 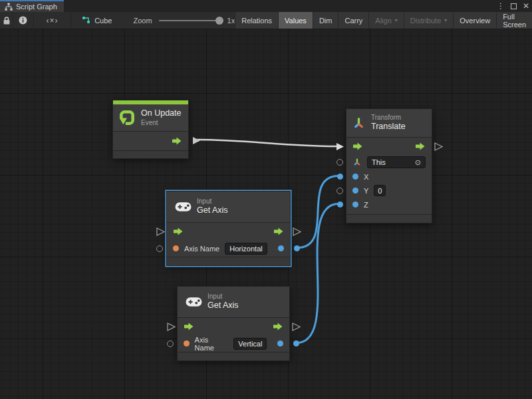 I want to click on value-input-port-x, so click(x=355, y=177).